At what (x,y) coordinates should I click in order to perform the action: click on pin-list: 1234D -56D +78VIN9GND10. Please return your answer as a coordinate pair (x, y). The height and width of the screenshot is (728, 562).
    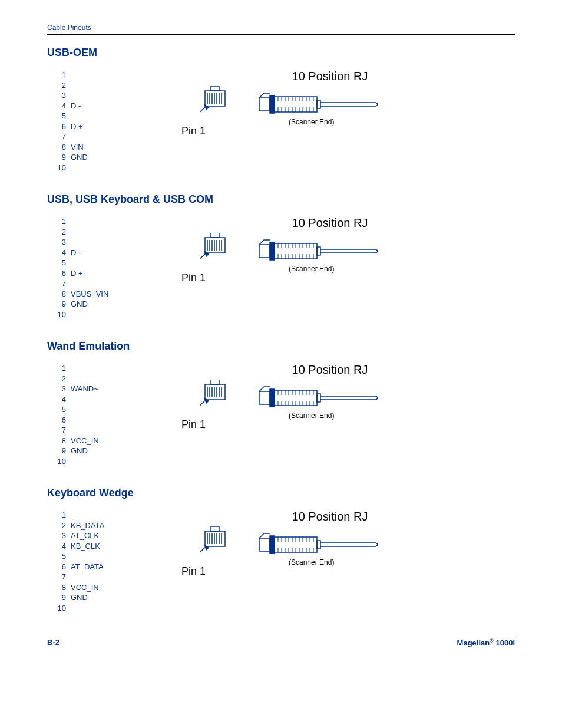
    Looking at the image, I should click on (85, 121).